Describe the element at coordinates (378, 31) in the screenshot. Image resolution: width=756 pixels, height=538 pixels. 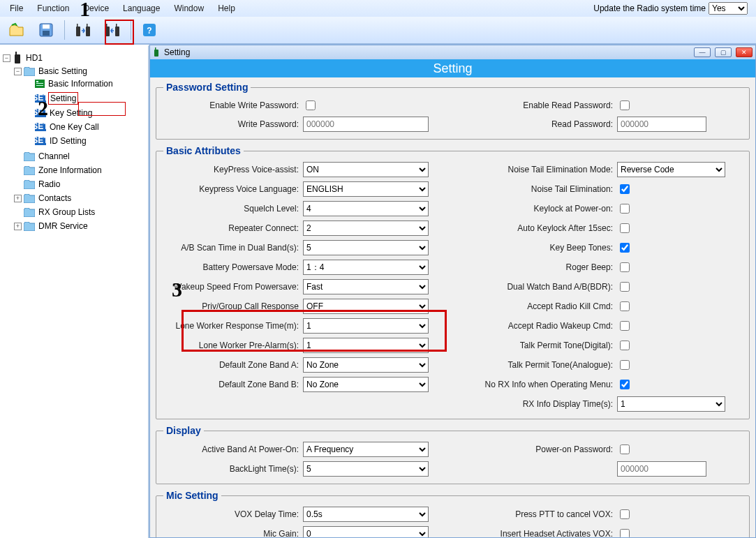
I see `toolbar: ?` at that location.